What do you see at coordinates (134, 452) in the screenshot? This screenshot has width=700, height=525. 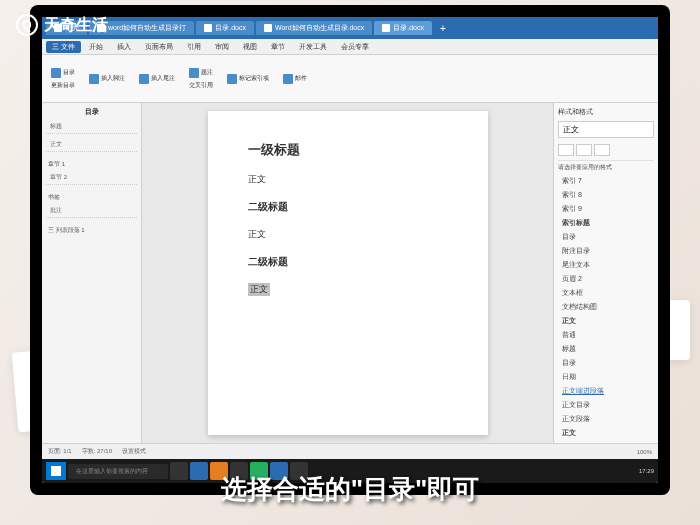 I see `mode-indicator: 设置模式` at bounding box center [134, 452].